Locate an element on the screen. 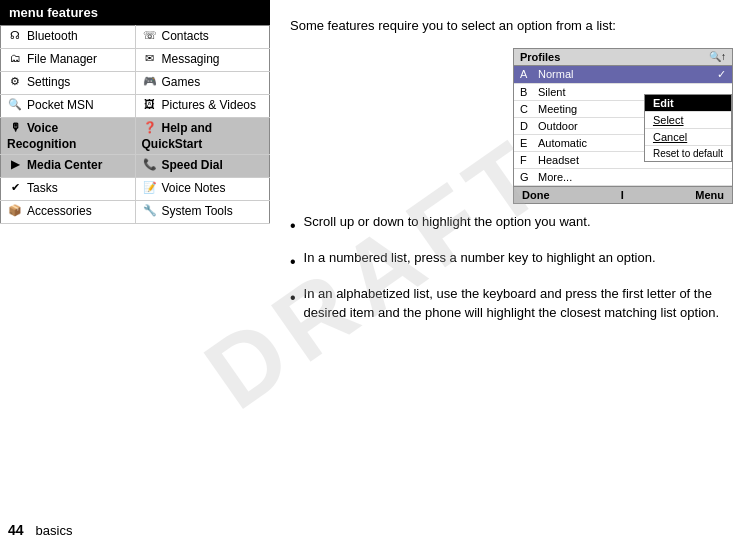 The width and height of the screenshot is (753, 546). list-letter: G is located at coordinates (527, 177).